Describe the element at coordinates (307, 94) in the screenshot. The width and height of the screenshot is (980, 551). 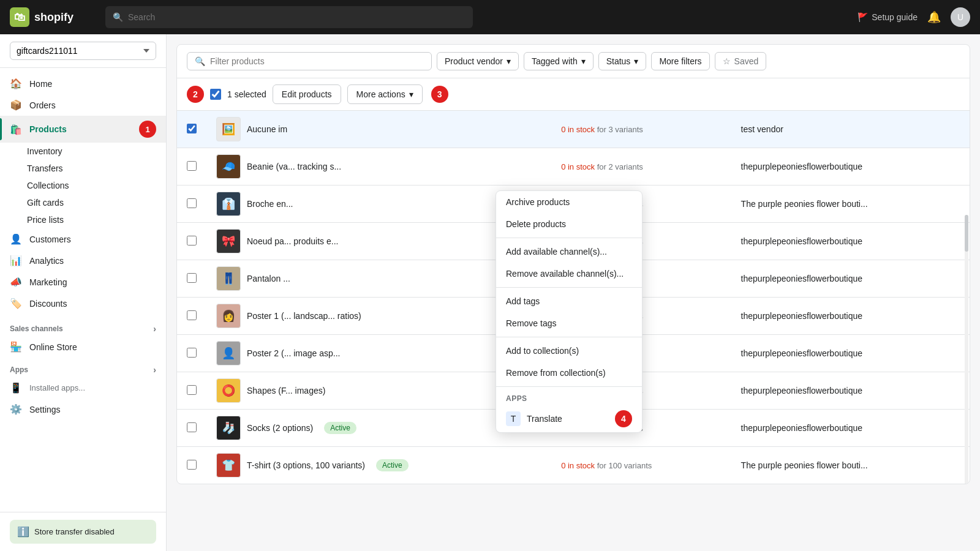
I see `edit-products-btn: Edit products` at that location.